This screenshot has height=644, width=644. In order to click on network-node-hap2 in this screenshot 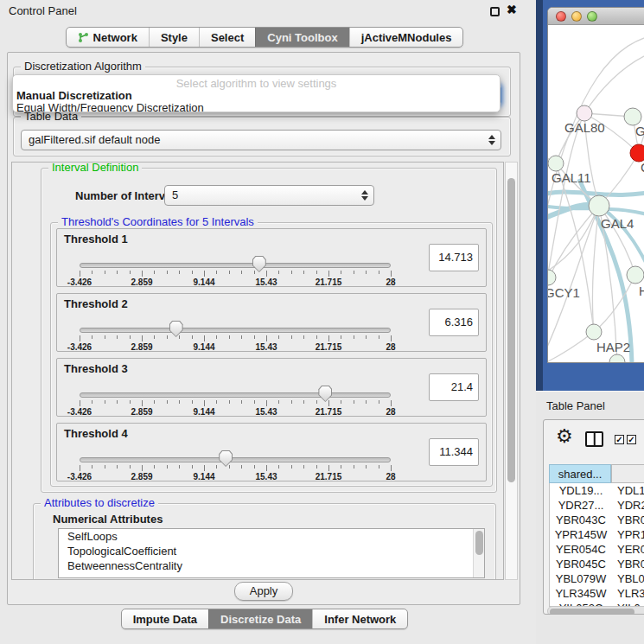, I will do `click(594, 332)`.